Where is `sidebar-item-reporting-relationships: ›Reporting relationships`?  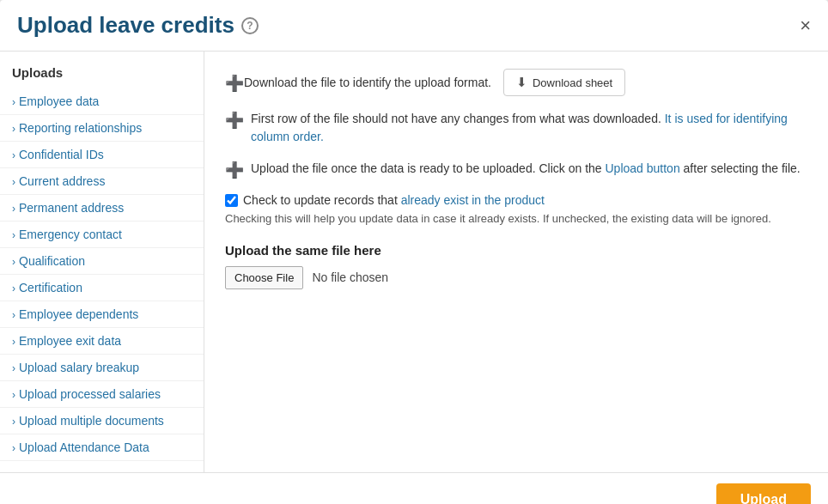
sidebar-item-reporting-relationships: ›Reporting relationships is located at coordinates (101, 129).